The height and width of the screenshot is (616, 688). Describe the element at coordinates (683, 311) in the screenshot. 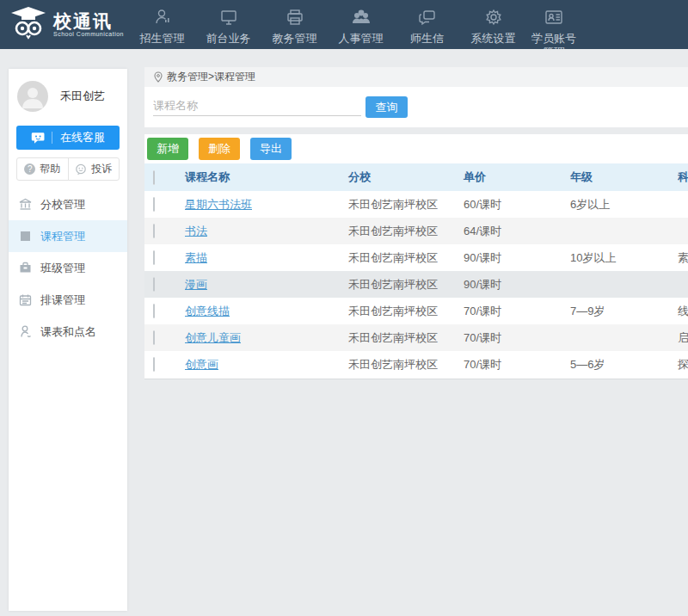

I see `subject-cell: 线` at that location.